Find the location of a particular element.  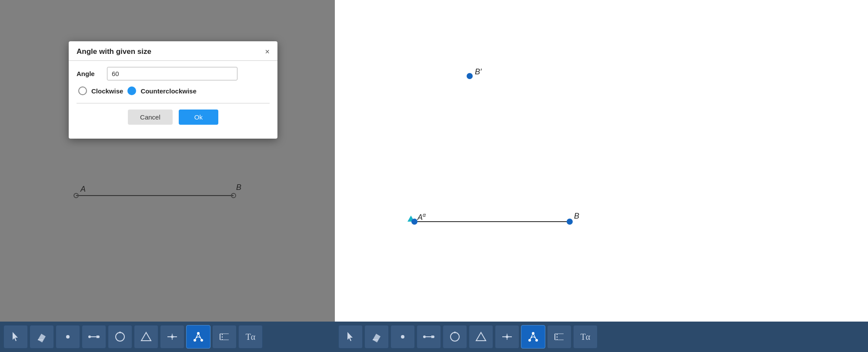

point-b-dot-right is located at coordinates (570, 222).